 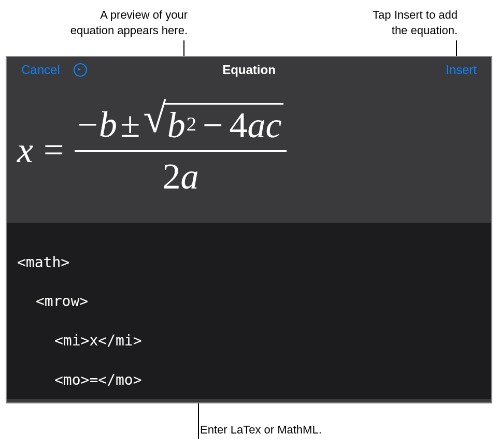 I want to click on eq-sqrt: √ b 2 − 4 a c, so click(x=214, y=124).